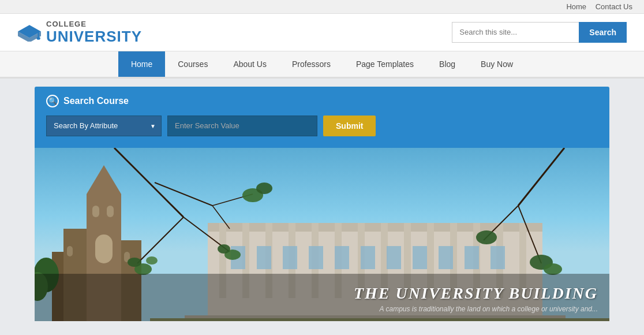  I want to click on nav-item-home: Home, so click(142, 64).